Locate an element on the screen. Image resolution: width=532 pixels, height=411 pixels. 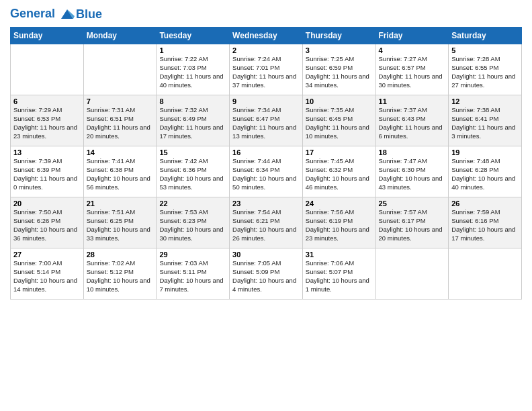
day-info: Sunrise: 7:54 AM Sunset: 6:21 PM Dayligh… is located at coordinates (266, 226).